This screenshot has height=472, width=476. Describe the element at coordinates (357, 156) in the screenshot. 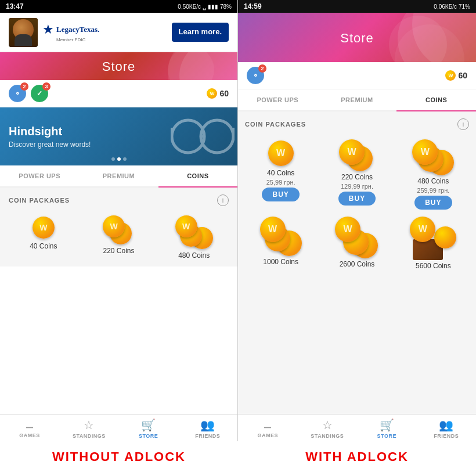

I see `coin-220-right-img: W` at that location.